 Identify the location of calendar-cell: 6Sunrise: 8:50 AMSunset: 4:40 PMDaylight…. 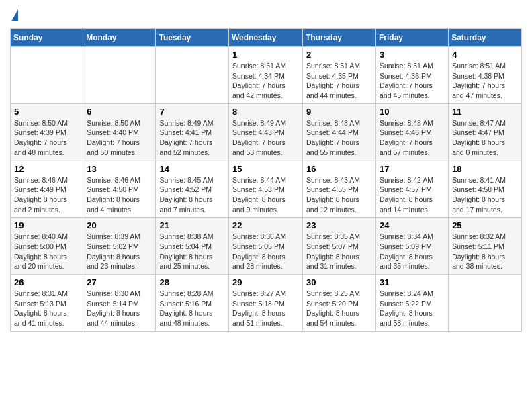
(120, 132).